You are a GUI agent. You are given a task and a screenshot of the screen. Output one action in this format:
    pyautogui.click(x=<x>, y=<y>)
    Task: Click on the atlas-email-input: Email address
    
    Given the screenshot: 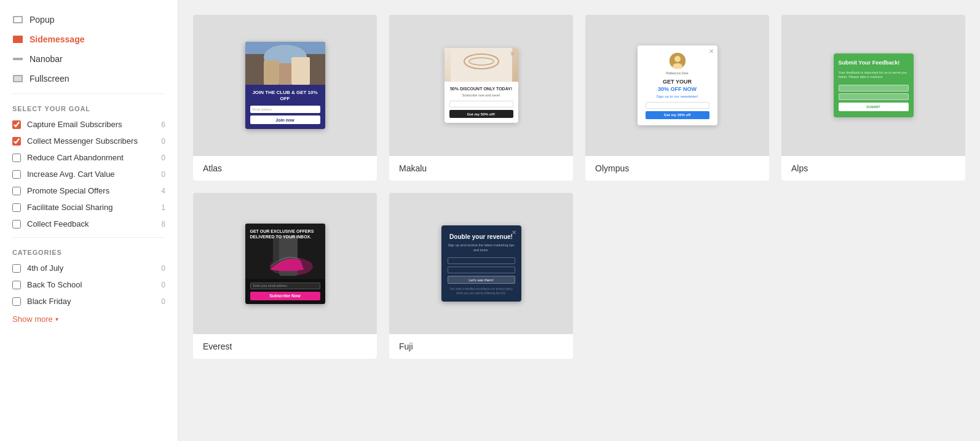 What is the action you would take?
    pyautogui.click(x=285, y=109)
    